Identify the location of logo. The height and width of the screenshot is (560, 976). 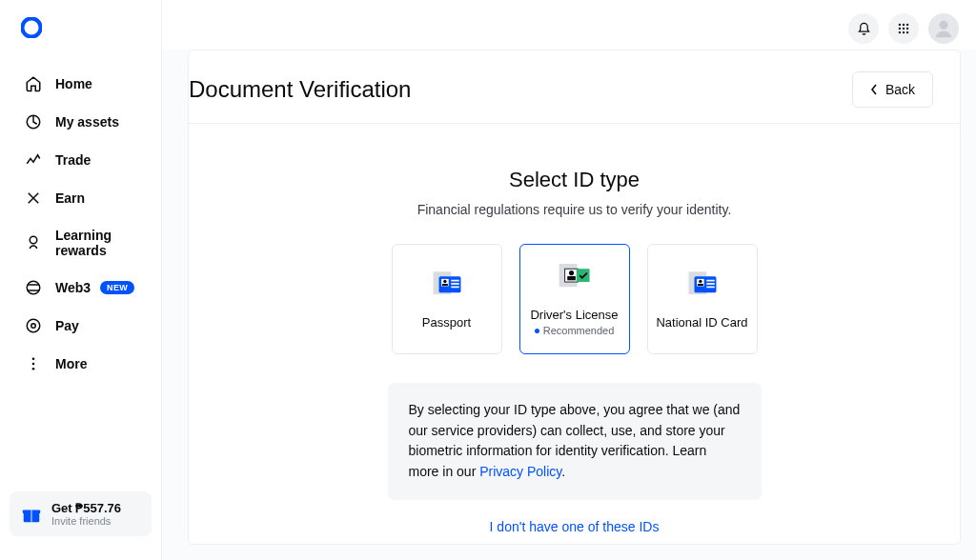
(80, 41).